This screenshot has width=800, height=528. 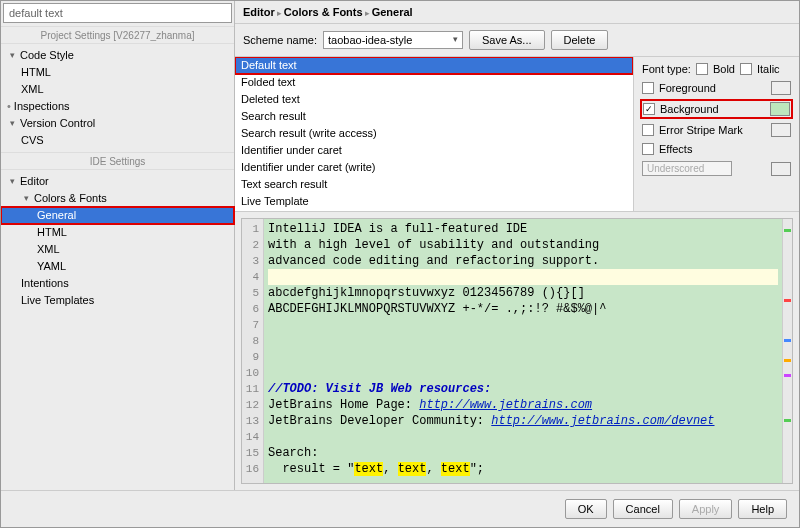 I want to click on tree-code-style: Code Style, so click(x=118, y=56).